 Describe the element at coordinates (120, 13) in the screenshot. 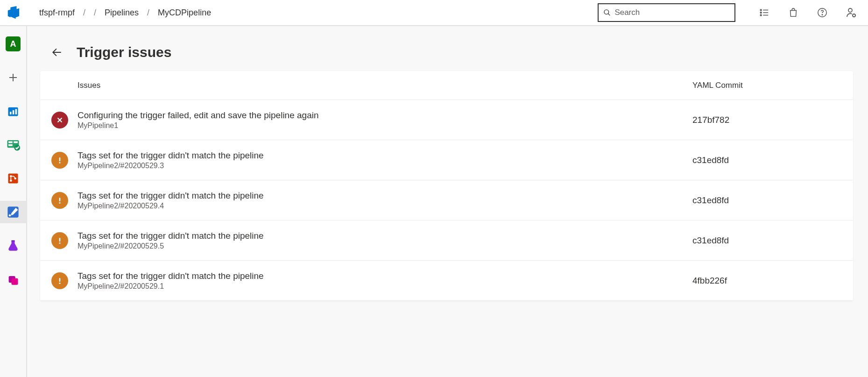

I see `breadcrumb: tfspf-rmpf / / Pipelines / MyCDPipeline` at that location.